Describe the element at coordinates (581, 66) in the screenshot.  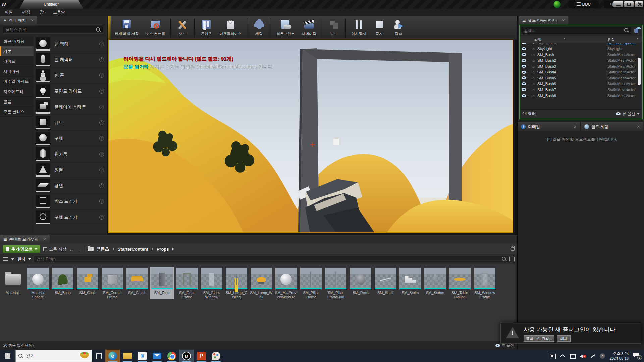
I see `outliner-row: ⌂ SM_Bush3 StaticMeshActor` at that location.